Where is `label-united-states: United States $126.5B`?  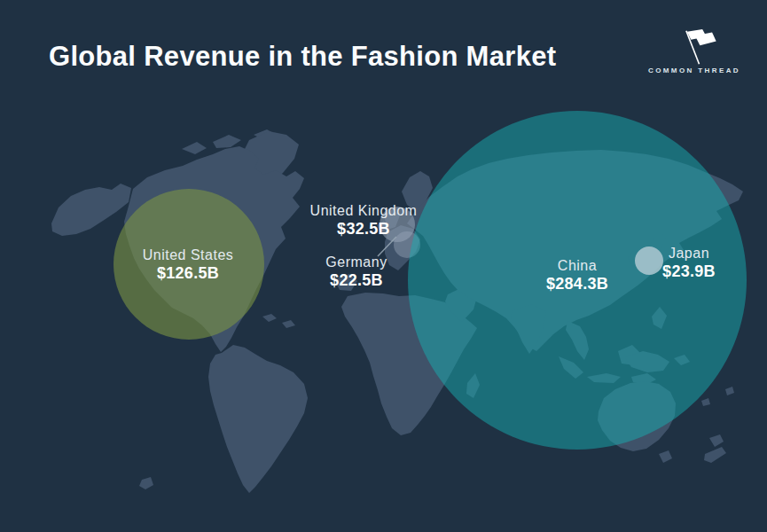
label-united-states: United States $126.5B is located at coordinates (188, 264).